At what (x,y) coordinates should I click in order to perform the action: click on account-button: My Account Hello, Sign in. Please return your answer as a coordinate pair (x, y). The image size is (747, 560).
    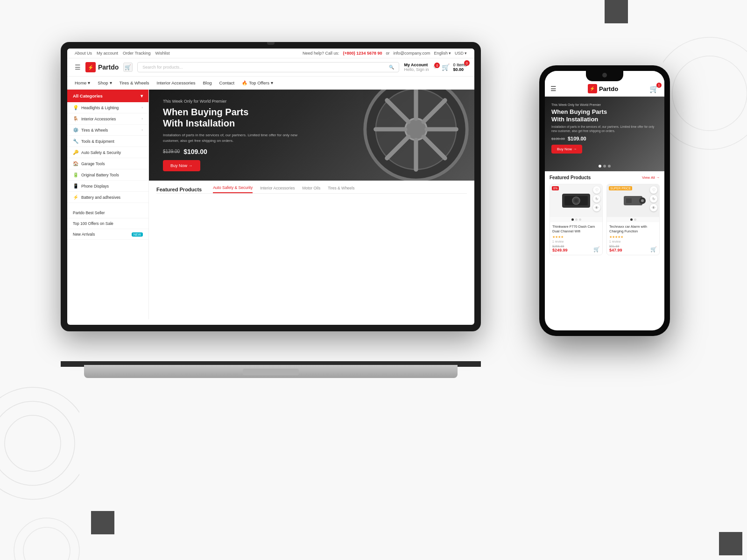
    Looking at the image, I should click on (416, 67).